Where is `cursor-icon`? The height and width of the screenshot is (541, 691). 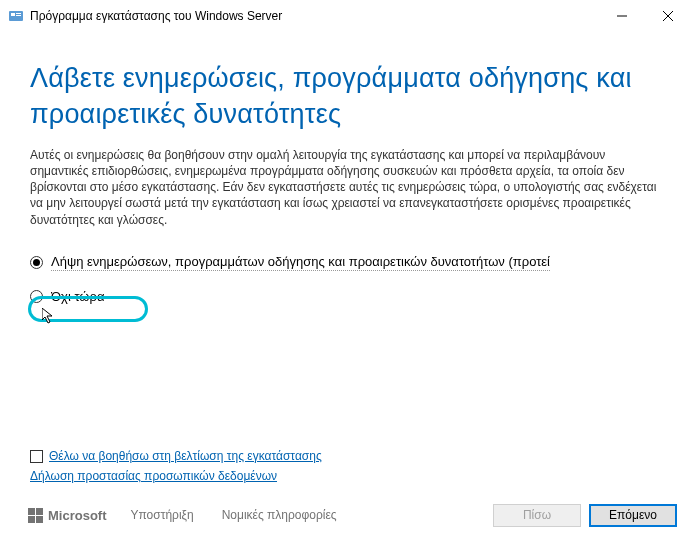 cursor-icon is located at coordinates (50, 318).